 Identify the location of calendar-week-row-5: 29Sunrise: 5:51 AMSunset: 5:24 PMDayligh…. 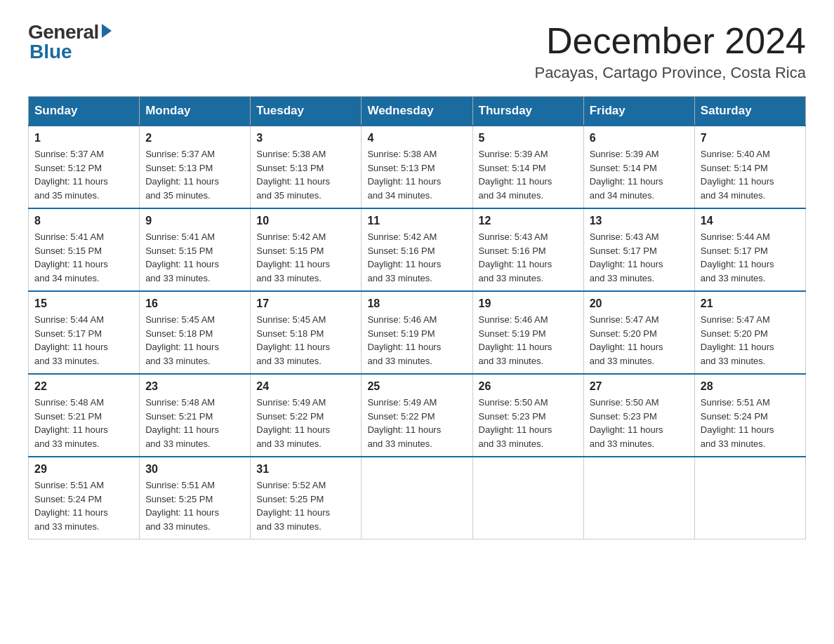
(417, 498).